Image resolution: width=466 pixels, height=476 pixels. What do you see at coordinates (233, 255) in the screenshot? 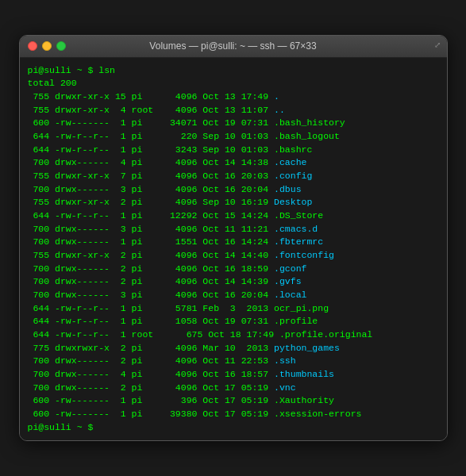
I see `list-item: 755 drwxr-xr-x 2 pi 4096 Oct 14 14:40 .f…` at bounding box center [233, 255].